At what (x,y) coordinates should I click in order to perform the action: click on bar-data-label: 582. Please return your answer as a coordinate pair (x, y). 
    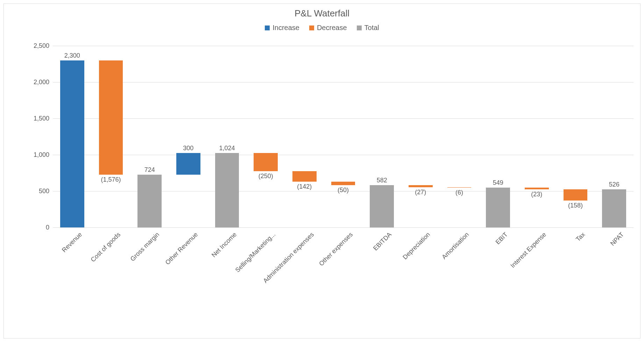
    Looking at the image, I should click on (382, 180).